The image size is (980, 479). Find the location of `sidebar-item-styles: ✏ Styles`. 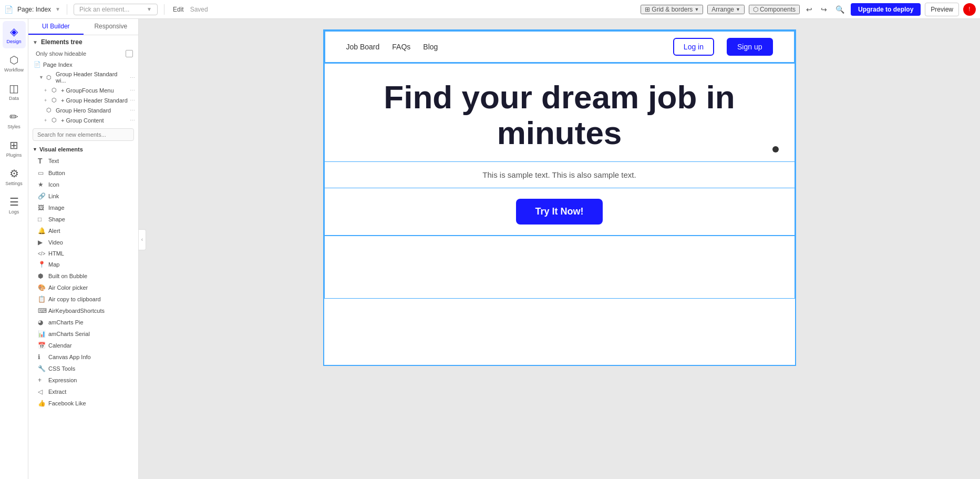

sidebar-item-styles: ✏ Styles is located at coordinates (14, 120).